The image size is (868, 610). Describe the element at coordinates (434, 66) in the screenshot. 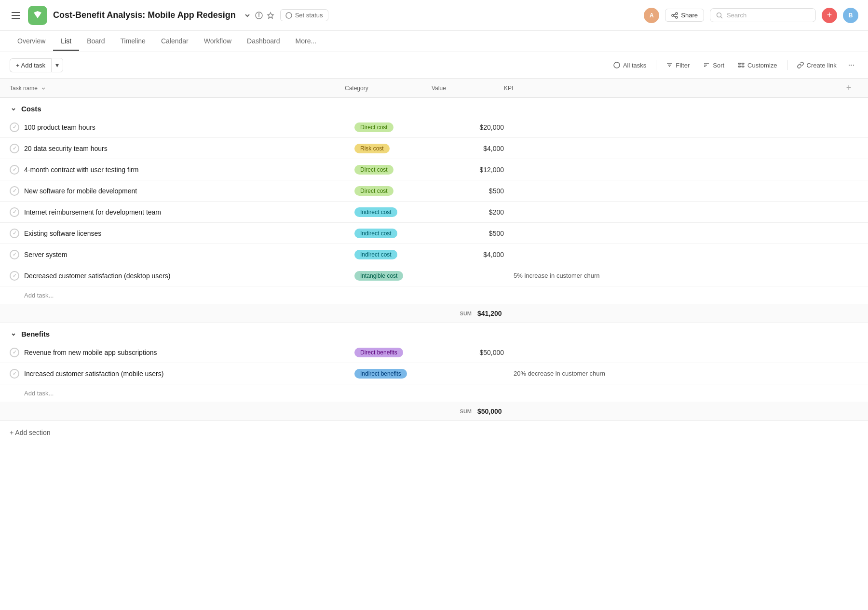

I see `toolbar: + Add task ▾ All tasks Filter Sort Custo…` at that location.